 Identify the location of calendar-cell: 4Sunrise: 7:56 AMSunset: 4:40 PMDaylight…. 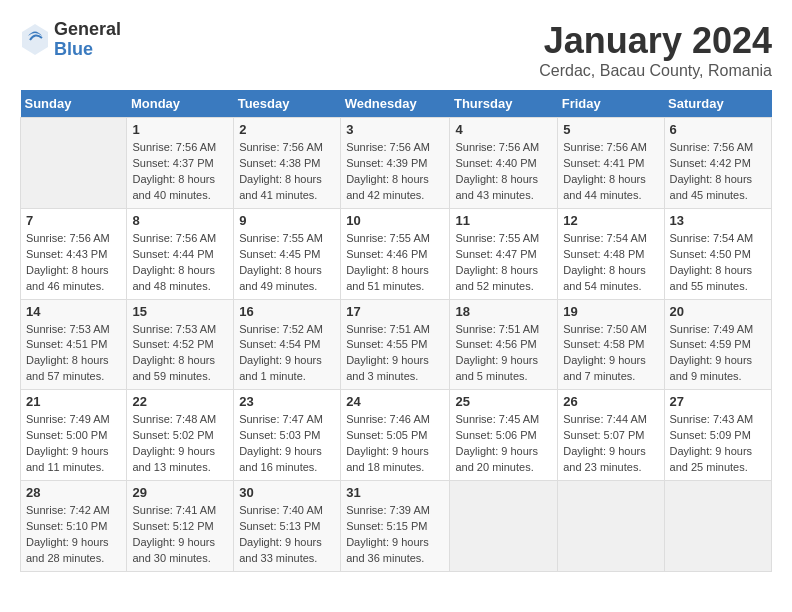
(504, 164).